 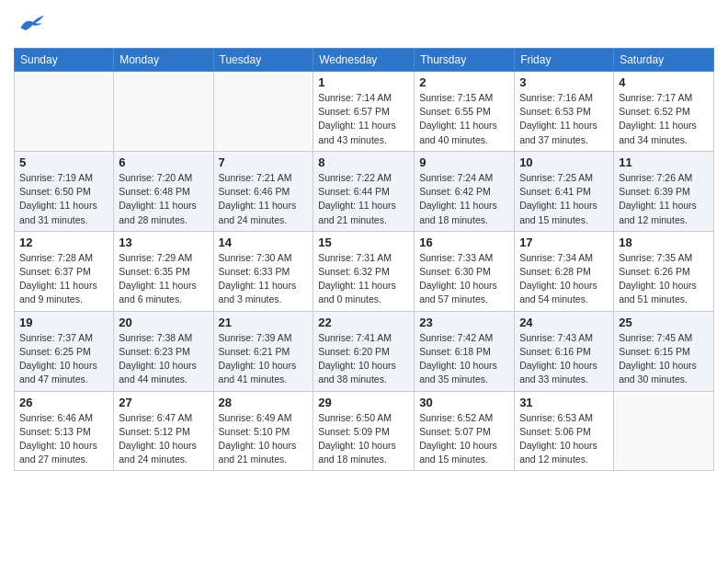 I want to click on calendar-day-cell: 13Sunrise: 7:29 AMSunset: 6:35 PMDayligh…, so click(x=164, y=270).